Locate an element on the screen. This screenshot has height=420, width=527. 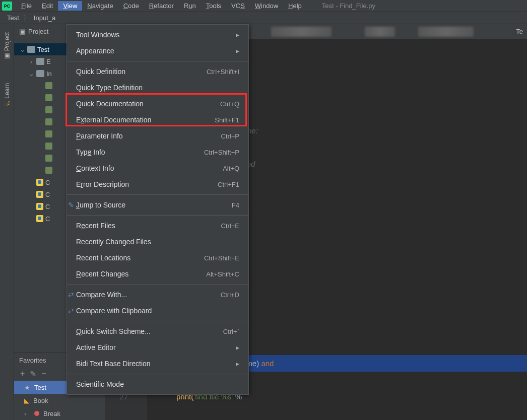
menu-navigate: Navigate is located at coordinates (100, 6).